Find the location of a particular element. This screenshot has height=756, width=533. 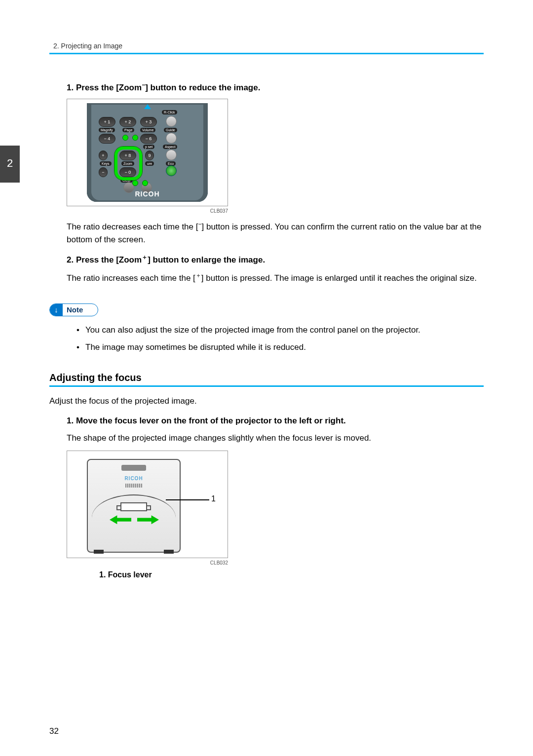

section-adjusting-focus-title: Adjusting the focus is located at coordinates (266, 378).